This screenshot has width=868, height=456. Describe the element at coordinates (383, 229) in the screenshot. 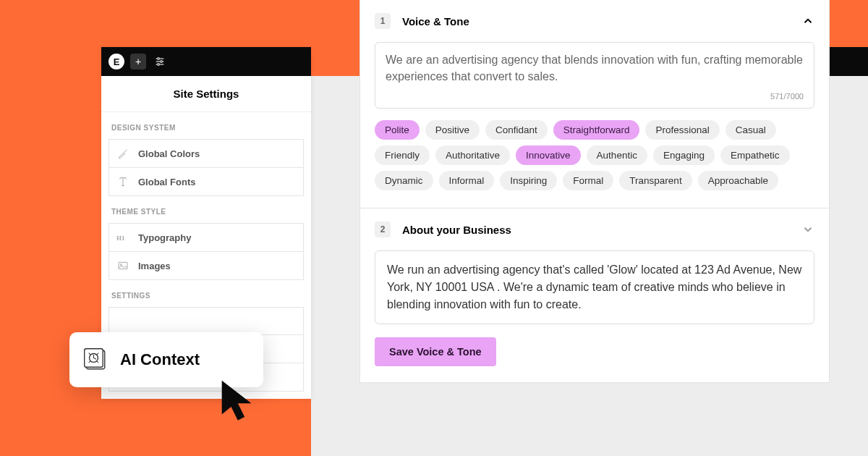

I see `step-number: 2` at that location.